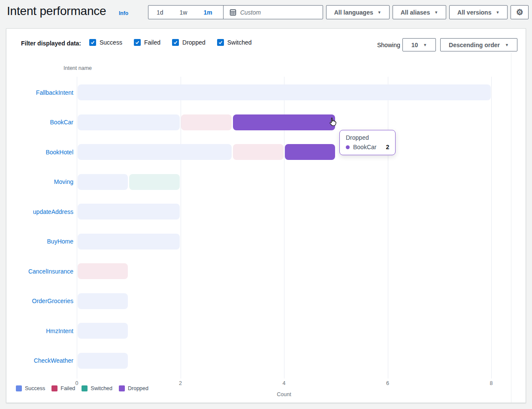 This screenshot has height=409, width=532. Describe the element at coordinates (103, 301) in the screenshot. I see `bar-segment-success-ordergroceries` at that location.